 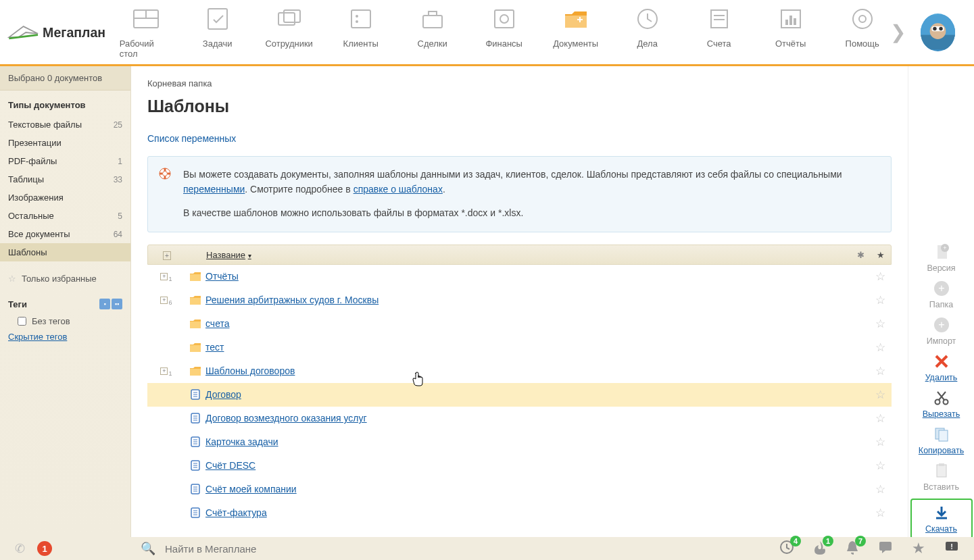 I want to click on row-link: Договор возмездного оказания услуг, so click(x=287, y=418).